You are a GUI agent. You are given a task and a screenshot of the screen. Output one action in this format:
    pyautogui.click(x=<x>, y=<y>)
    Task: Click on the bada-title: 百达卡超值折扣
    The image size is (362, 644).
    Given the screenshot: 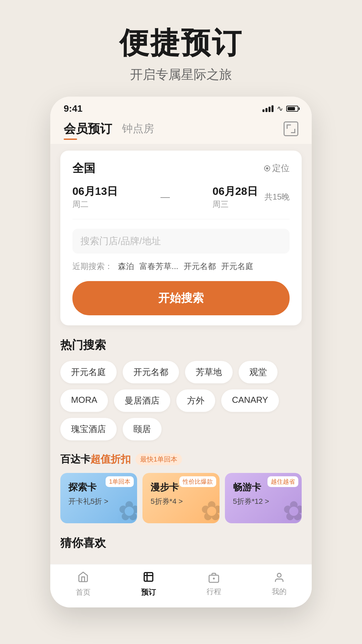 What is the action you would take?
    pyautogui.click(x=96, y=460)
    